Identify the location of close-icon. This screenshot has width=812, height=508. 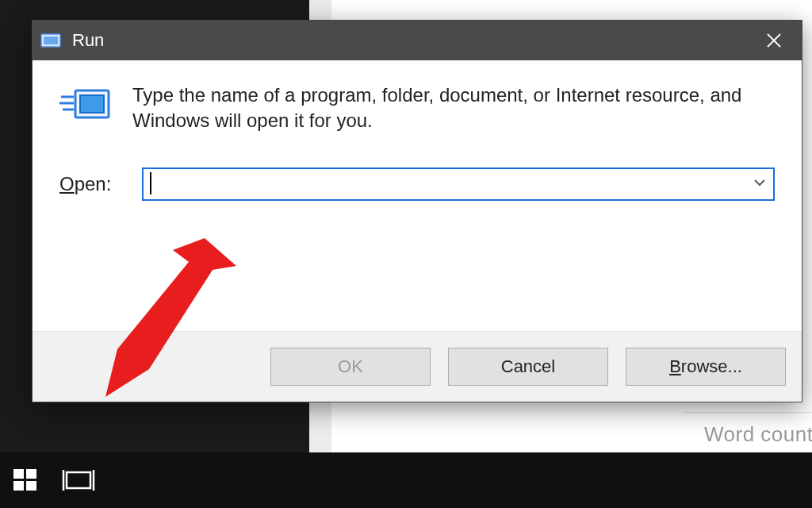
(774, 40).